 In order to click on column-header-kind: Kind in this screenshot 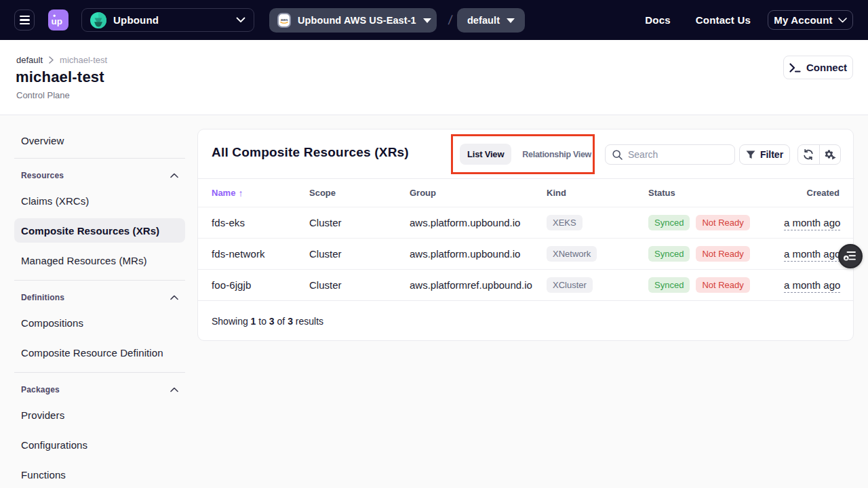, I will do `click(597, 192)`.